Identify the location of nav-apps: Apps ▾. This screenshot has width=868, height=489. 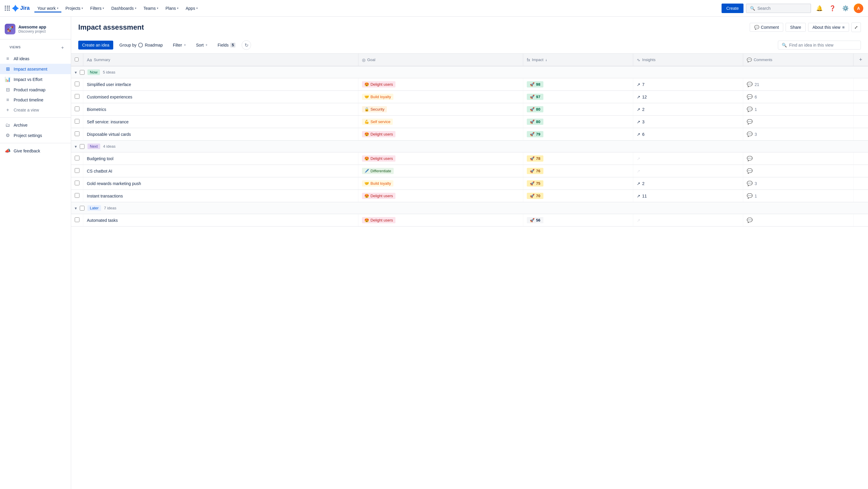
(192, 8).